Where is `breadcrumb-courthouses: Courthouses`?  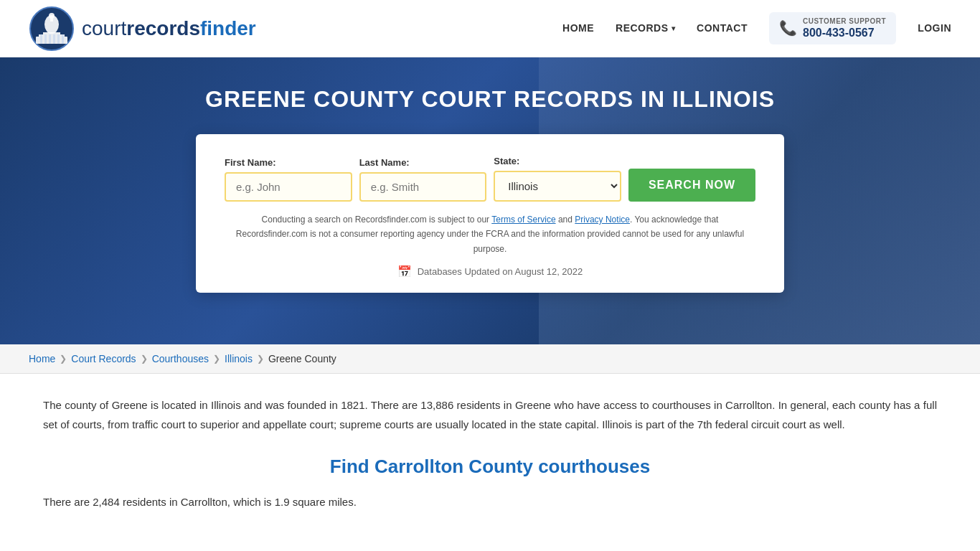 breadcrumb-courthouses: Courthouses is located at coordinates (181, 359).